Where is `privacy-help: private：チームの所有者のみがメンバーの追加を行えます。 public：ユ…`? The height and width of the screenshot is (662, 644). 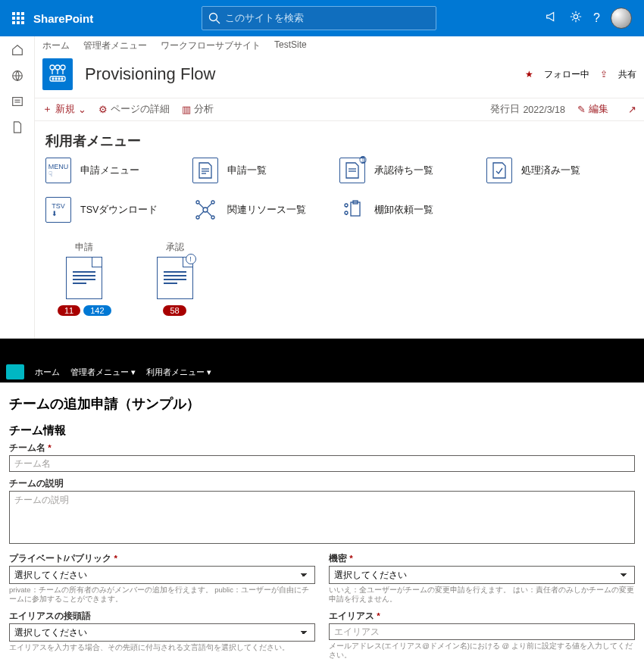 privacy-help: private：チームの所有者のみがメンバーの追加を行えます。 public：ユ… is located at coordinates (162, 595).